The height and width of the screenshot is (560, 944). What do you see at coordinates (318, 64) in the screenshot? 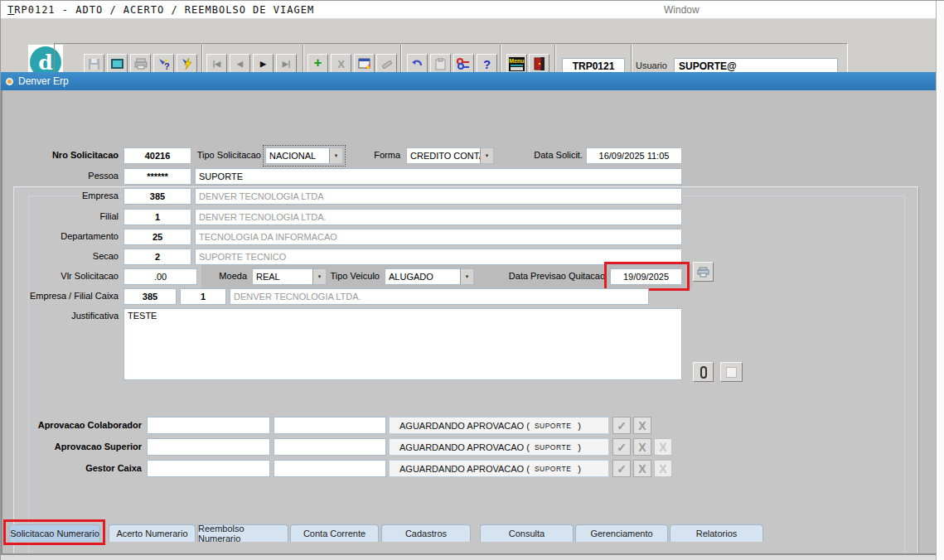
I see `insert-record-button: +` at bounding box center [318, 64].